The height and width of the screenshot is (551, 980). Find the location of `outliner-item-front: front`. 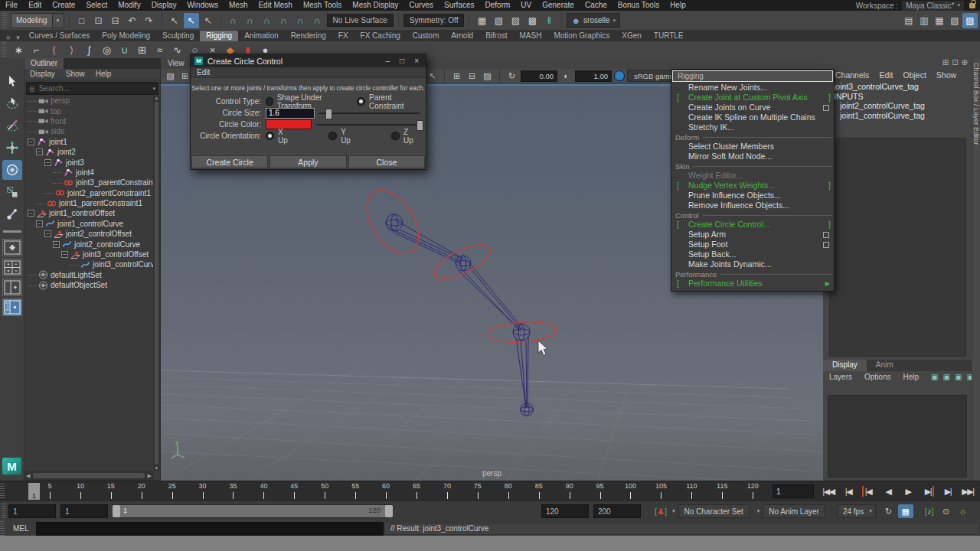

outliner-item-front: front is located at coordinates (89, 121).